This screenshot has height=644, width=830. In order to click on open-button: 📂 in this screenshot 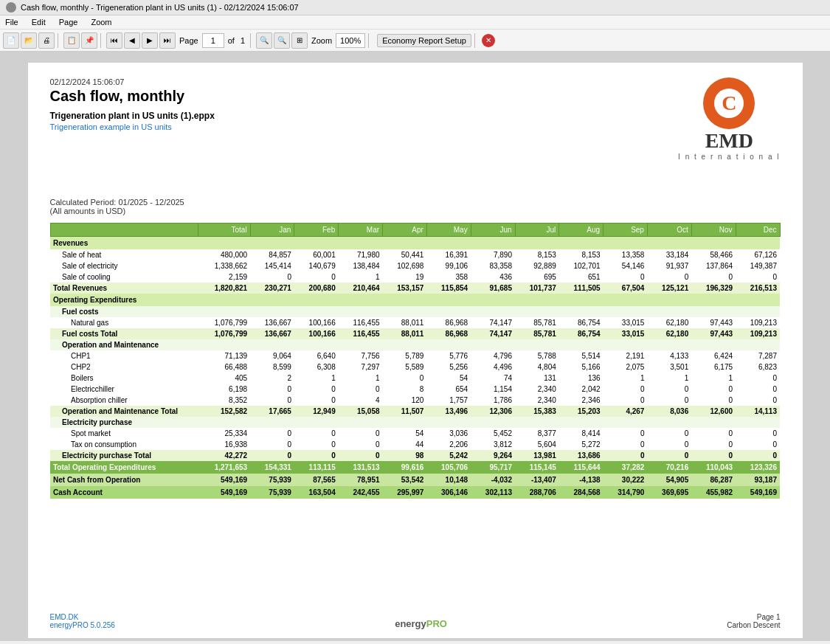, I will do `click(29, 41)`.